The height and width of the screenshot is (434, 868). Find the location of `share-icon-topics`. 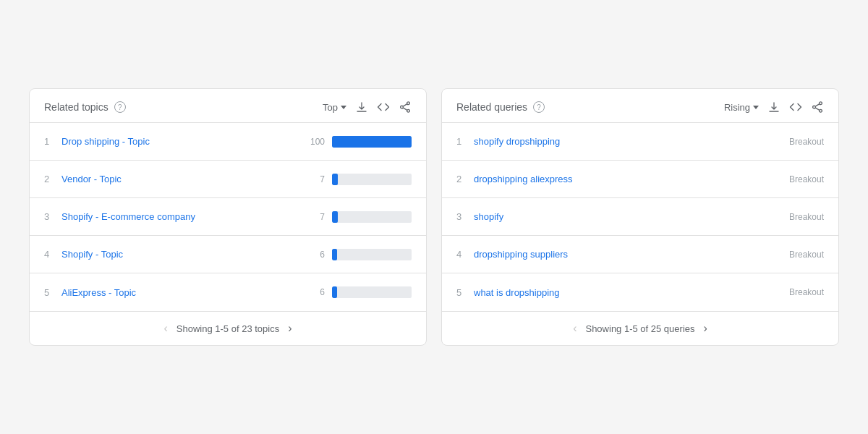

share-icon-topics is located at coordinates (405, 107).